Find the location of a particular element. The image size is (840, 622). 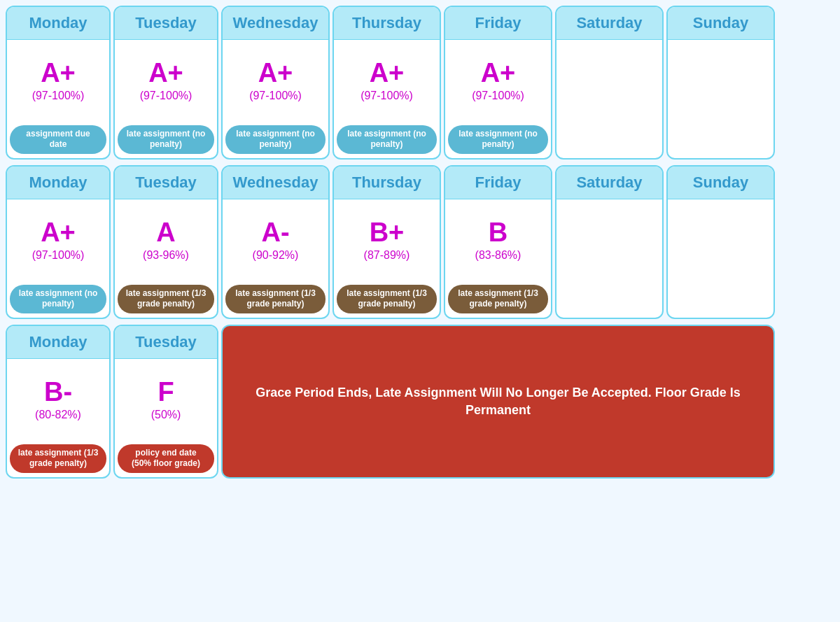

day-content-r1-fri: A+ (97-100%) is located at coordinates (498, 80).